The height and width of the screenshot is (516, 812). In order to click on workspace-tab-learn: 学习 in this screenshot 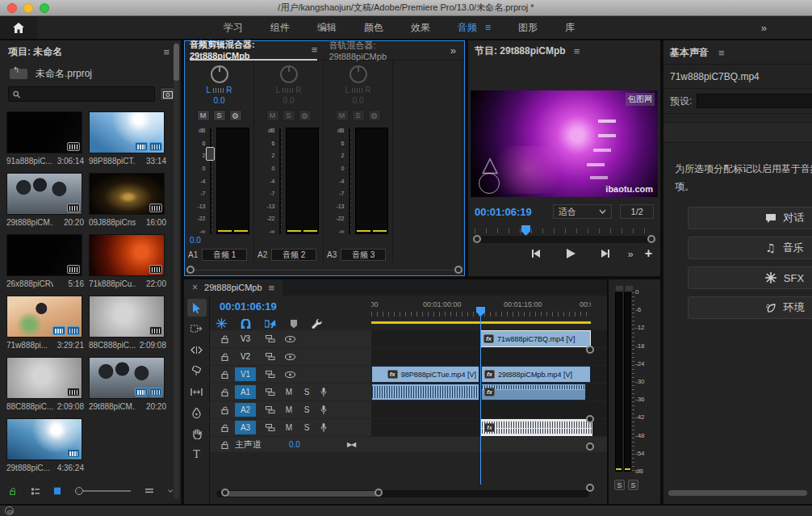, I will do `click(233, 27)`.